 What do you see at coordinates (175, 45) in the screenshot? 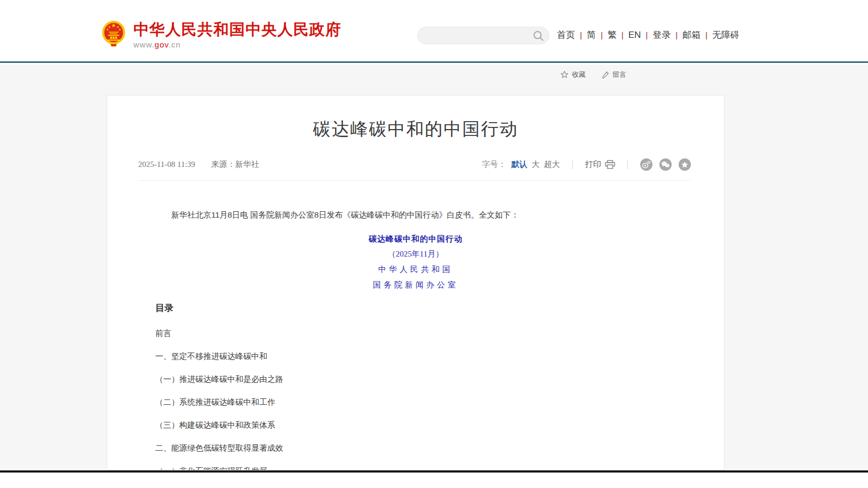
I see `site-url-cn: .cn` at bounding box center [175, 45].